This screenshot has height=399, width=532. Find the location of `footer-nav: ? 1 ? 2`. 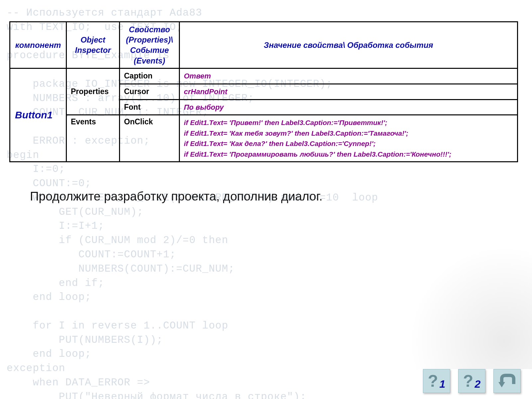

footer-nav: ? 1 ? 2 is located at coordinates (472, 381).